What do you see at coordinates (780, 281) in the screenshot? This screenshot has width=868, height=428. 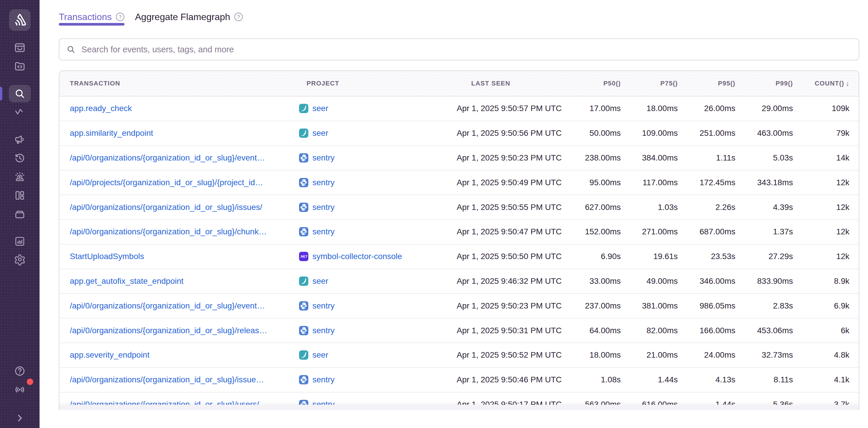 I see `p99-value: 833.90ms` at bounding box center [780, 281].